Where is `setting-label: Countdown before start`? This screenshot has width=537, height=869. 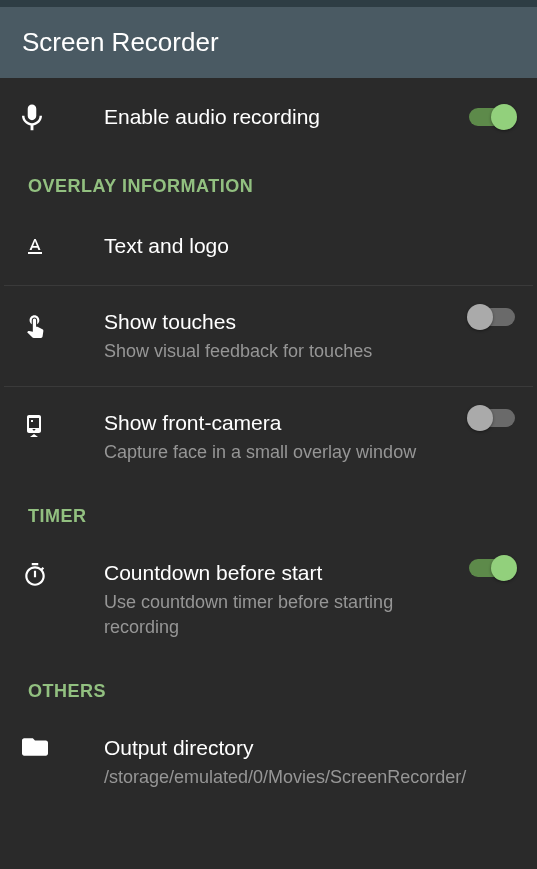 setting-label: Countdown before start is located at coordinates (276, 572).